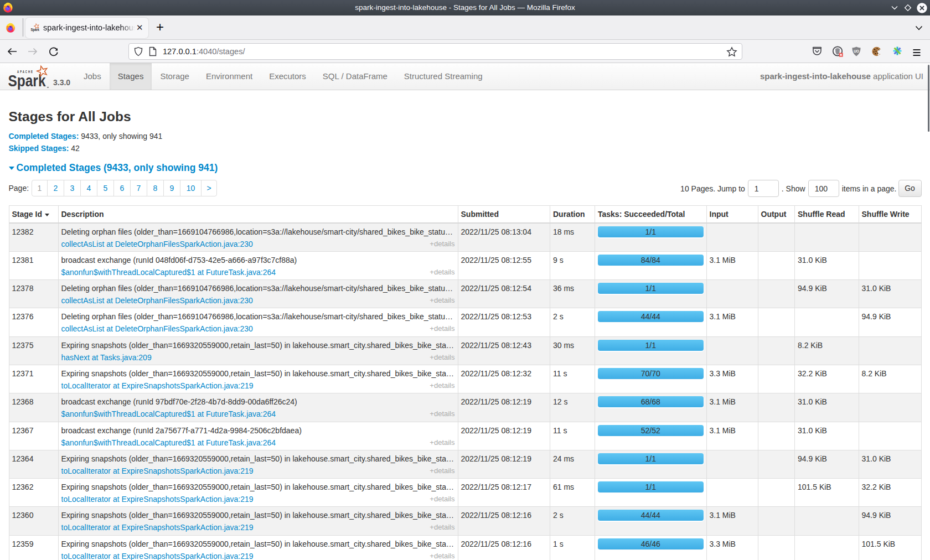 The height and width of the screenshot is (560, 930). I want to click on svg-text: Spa, so click(34, 29).